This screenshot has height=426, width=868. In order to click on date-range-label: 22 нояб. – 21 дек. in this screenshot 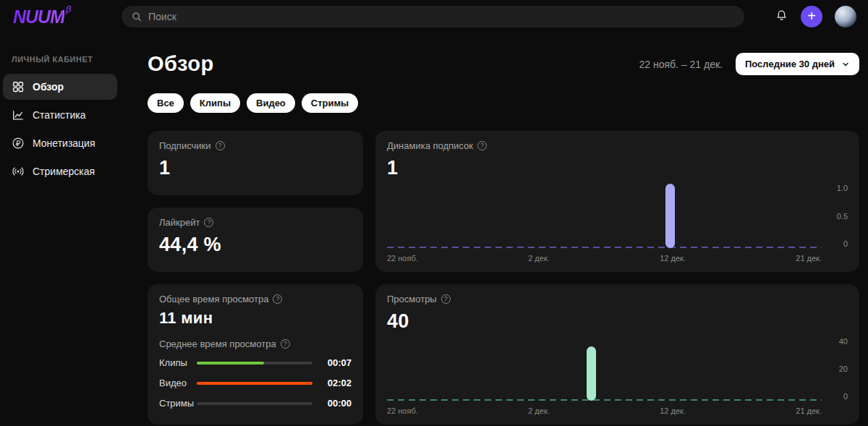, I will do `click(681, 64)`.